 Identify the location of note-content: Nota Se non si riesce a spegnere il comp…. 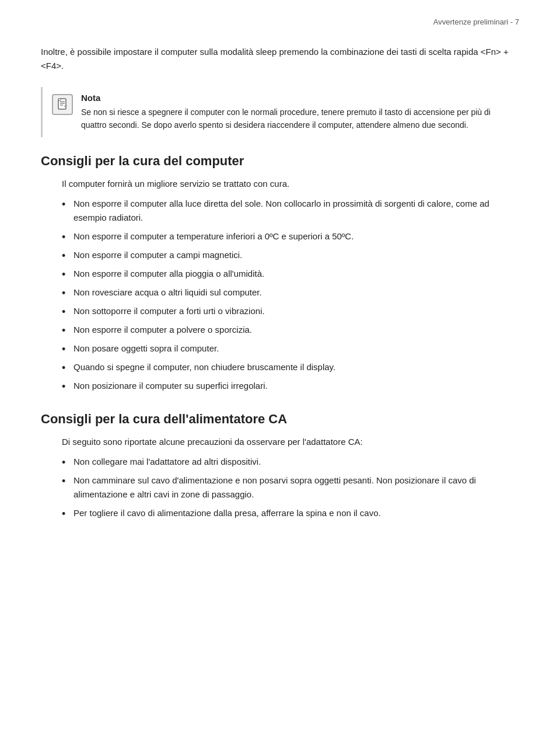
(295, 112).